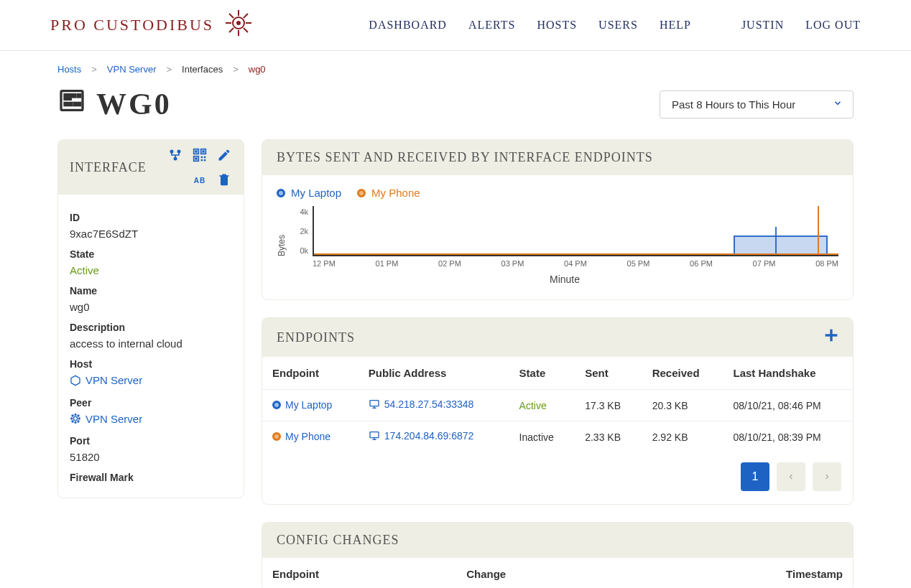 Image resolution: width=911 pixels, height=588 pixels. I want to click on legend-peer2: My Phone, so click(389, 192).